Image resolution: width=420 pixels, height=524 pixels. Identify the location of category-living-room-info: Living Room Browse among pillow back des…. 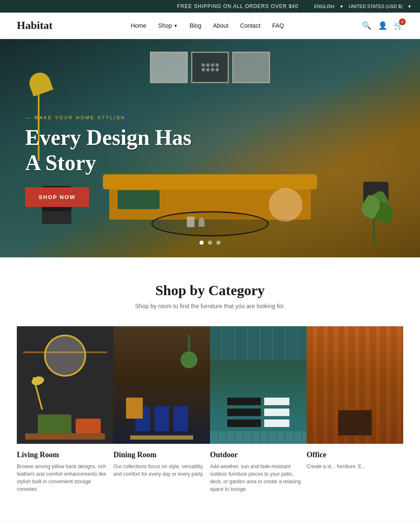
(65, 470).